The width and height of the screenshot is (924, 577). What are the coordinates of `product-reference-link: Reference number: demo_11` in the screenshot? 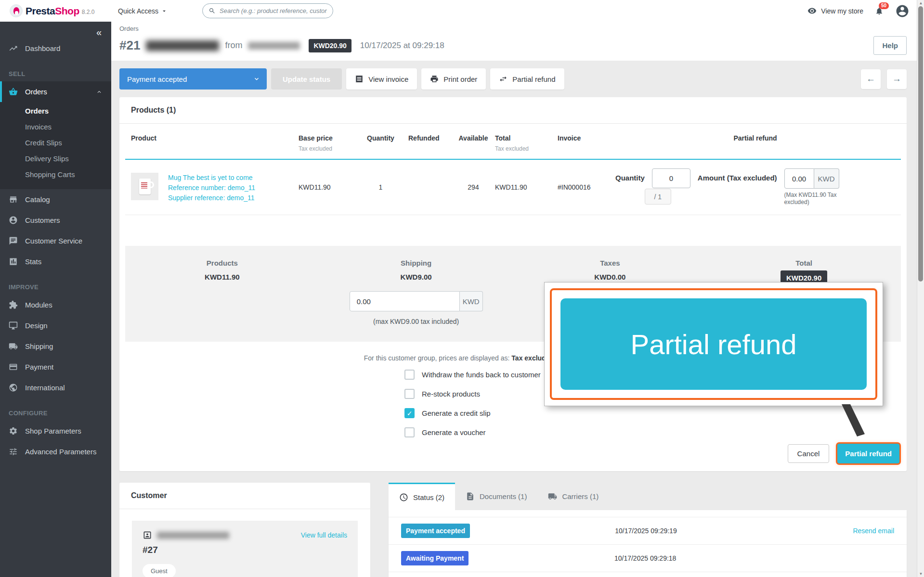 It's located at (212, 188).